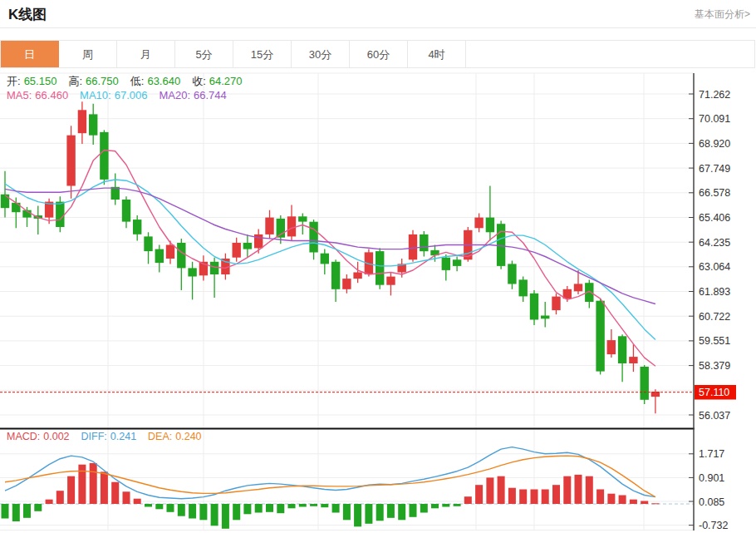 The height and width of the screenshot is (533, 756). What do you see at coordinates (126, 81) in the screenshot?
I see `ohlc-legend: 开:65.150高:66.750低:63.640收:64.270` at bounding box center [126, 81].